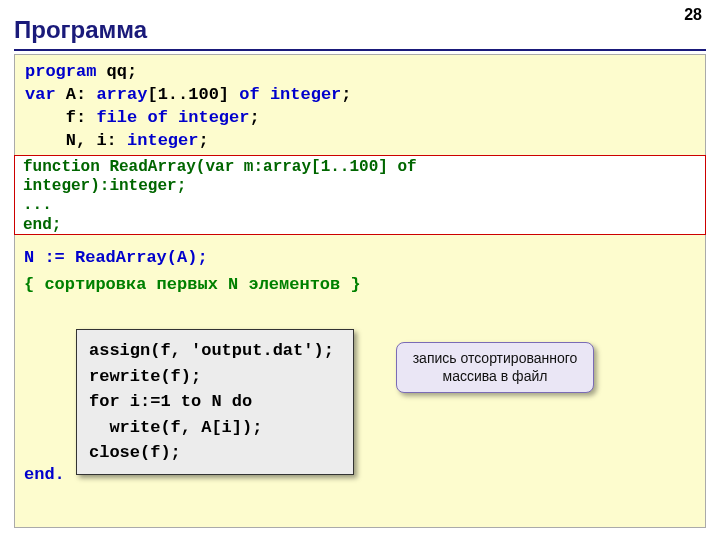  I want to click on after-line-2-comment: { сортировка первых N элементов }, so click(192, 284).